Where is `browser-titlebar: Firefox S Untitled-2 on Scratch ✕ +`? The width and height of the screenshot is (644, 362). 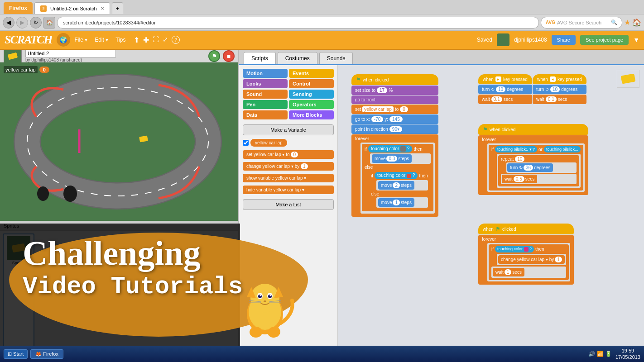 browser-titlebar: Firefox S Untitled-2 on Scratch ✕ + is located at coordinates (322, 7).